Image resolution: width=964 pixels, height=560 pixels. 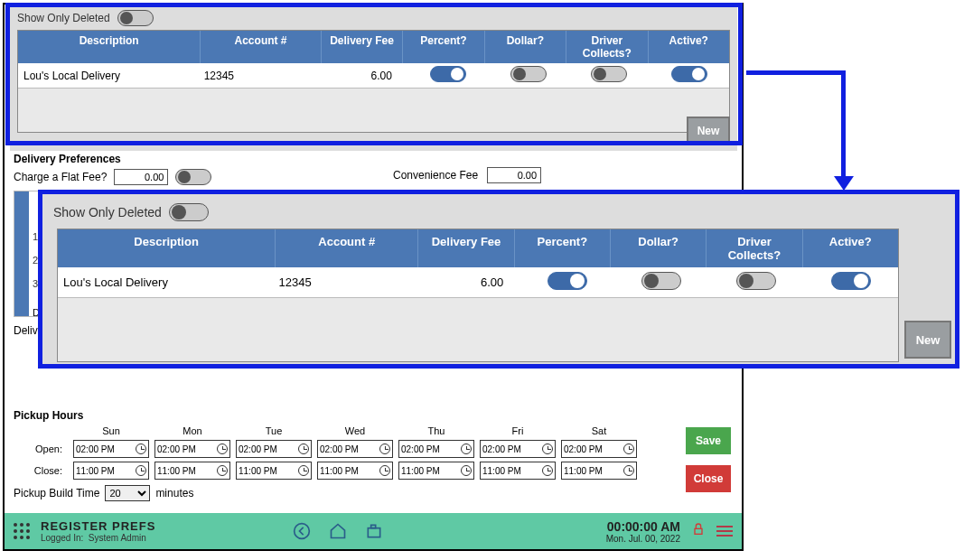 What do you see at coordinates (344, 282) in the screenshot?
I see `zoom-cell-account: 12345` at bounding box center [344, 282].